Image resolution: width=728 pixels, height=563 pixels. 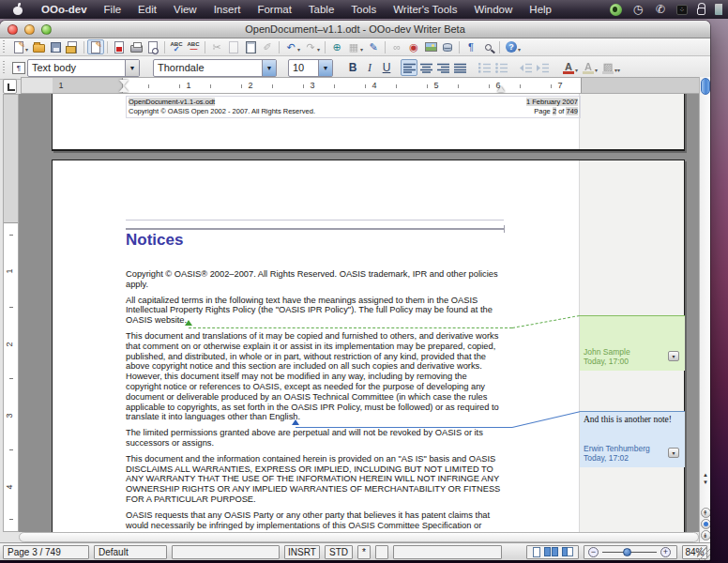 What do you see at coordinates (38, 47) in the screenshot?
I see `open-icon` at bounding box center [38, 47].